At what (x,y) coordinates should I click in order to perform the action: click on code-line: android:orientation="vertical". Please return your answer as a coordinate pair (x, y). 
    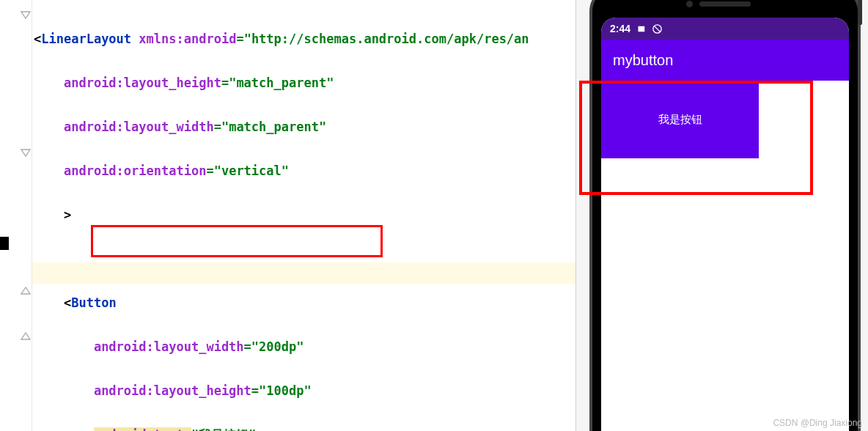
    Looking at the image, I should click on (282, 171).